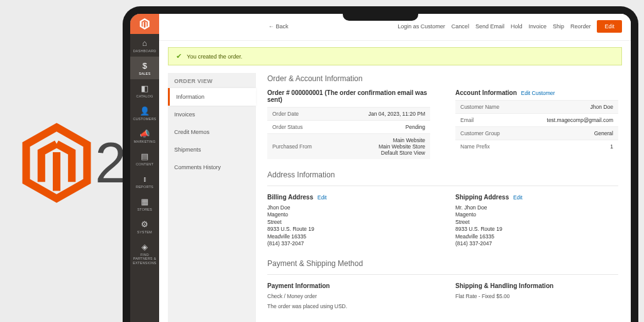 Image resolution: width=644 pixels, height=322 pixels. I want to click on order-info-table: Order DateJan 04, 2023, 11:20 PMOrder St…, so click(348, 133).